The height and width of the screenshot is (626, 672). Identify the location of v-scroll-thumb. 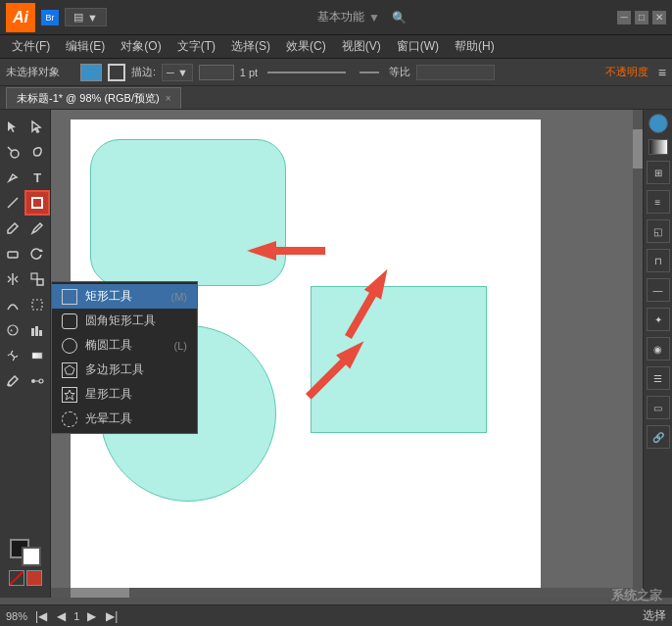
(638, 149).